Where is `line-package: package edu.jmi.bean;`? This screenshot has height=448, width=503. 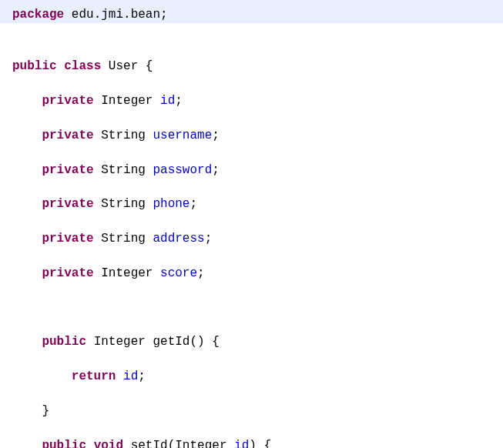 line-package: package edu.jmi.bean; is located at coordinates (251, 12).